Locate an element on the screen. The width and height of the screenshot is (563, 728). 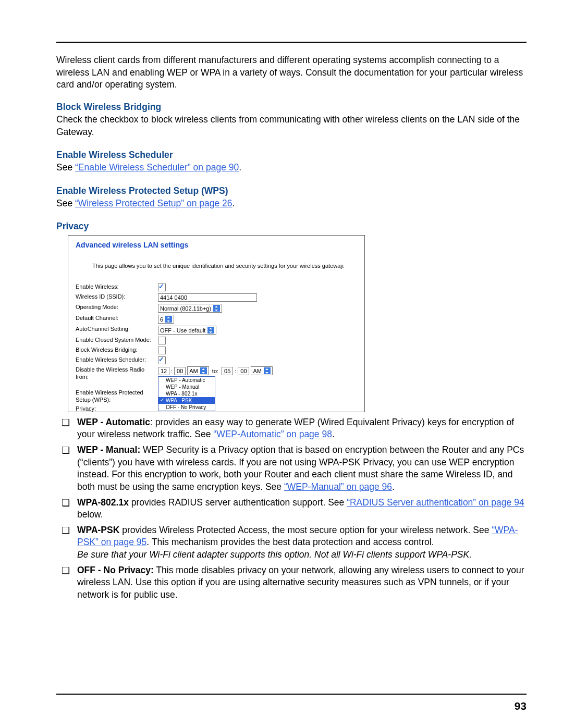
heading-block-bridging: Block Wireless Bridging is located at coordinates (291, 107).